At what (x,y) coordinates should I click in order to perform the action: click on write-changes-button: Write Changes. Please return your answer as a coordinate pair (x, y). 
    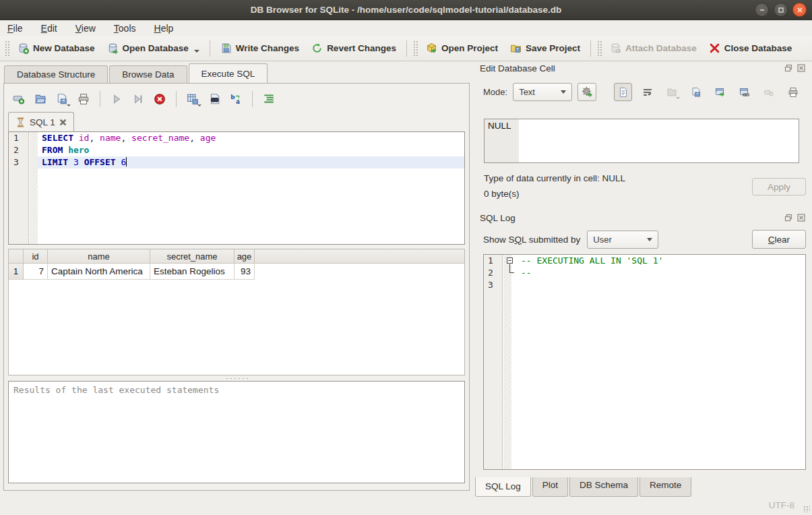
    Looking at the image, I should click on (260, 49).